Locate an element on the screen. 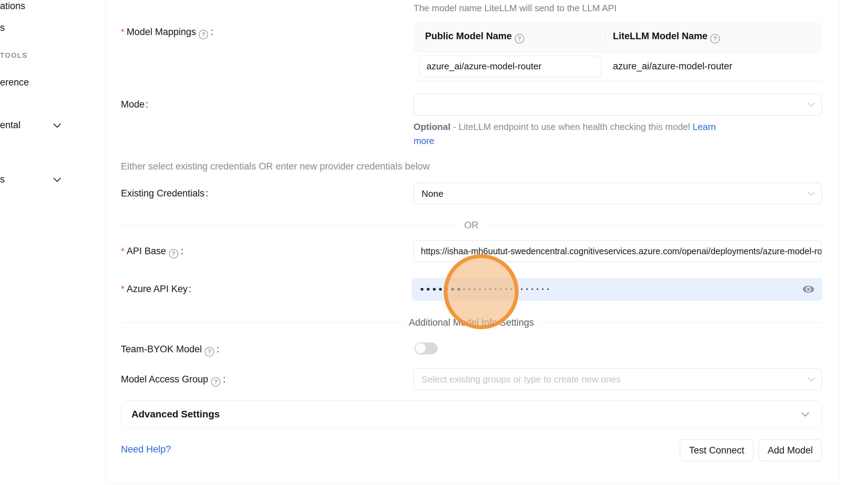  team-byok-toggle is located at coordinates (426, 348).